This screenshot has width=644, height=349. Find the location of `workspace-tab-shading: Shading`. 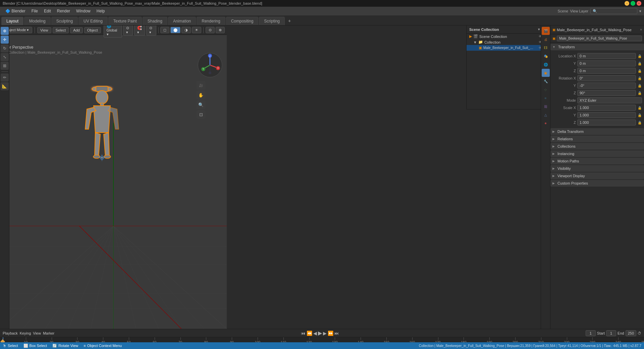

workspace-tab-shading: Shading is located at coordinates (155, 21).